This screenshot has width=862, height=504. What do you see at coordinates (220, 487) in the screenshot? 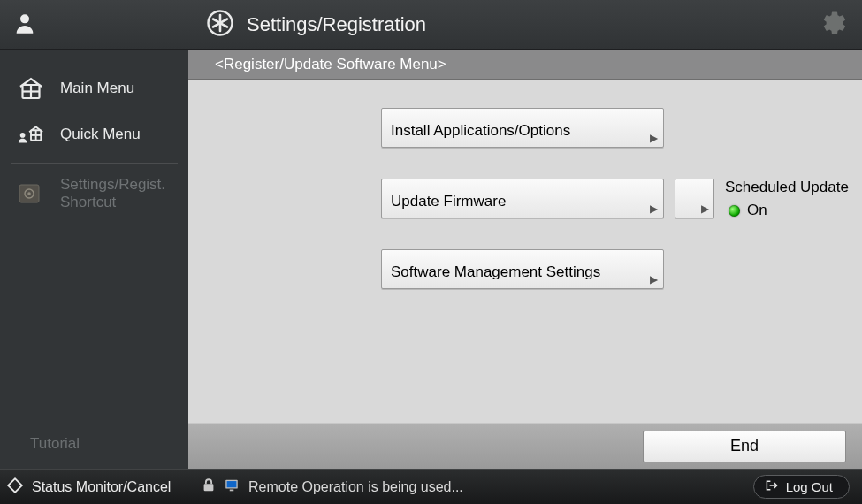
I see `status-icons` at bounding box center [220, 487].